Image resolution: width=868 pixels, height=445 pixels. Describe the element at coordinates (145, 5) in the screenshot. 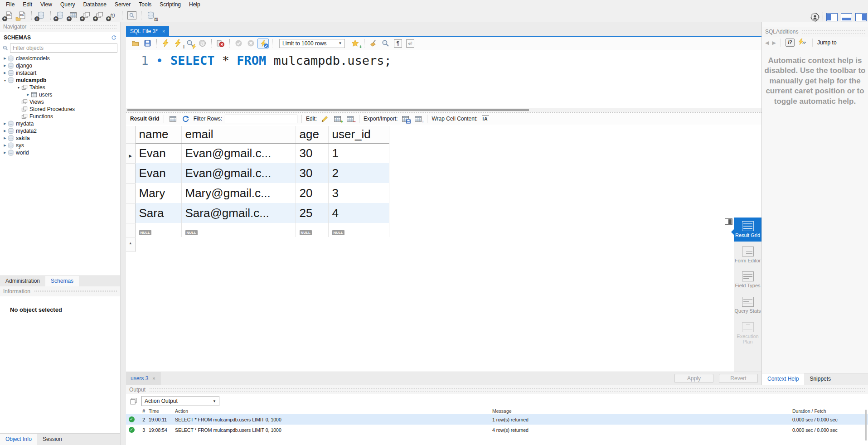

I see `menu-tools: Tools` at that location.